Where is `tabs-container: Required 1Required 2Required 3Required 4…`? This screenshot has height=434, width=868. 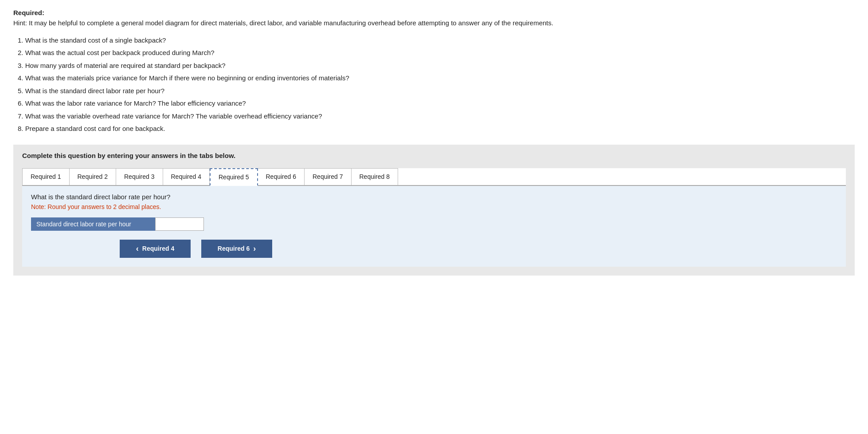 tabs-container: Required 1Required 2Required 3Required 4… is located at coordinates (434, 177).